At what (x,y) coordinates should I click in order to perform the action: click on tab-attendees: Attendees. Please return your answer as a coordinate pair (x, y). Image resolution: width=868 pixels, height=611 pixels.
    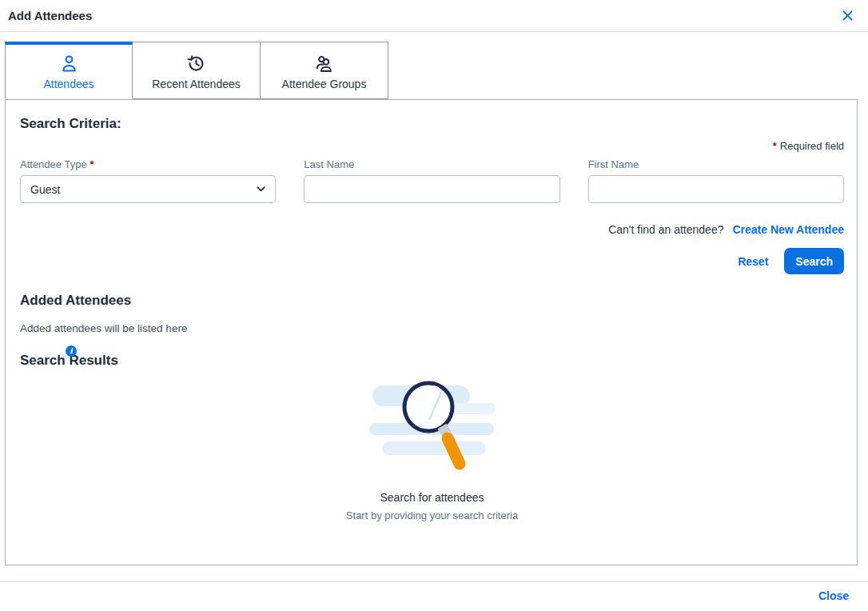
    Looking at the image, I should click on (69, 70).